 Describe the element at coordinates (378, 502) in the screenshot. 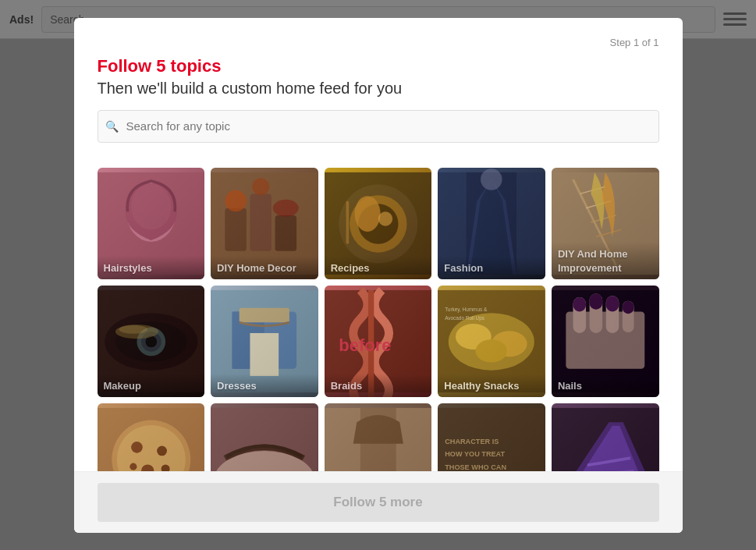

I see `modal-footer: Follow 5 more` at that location.